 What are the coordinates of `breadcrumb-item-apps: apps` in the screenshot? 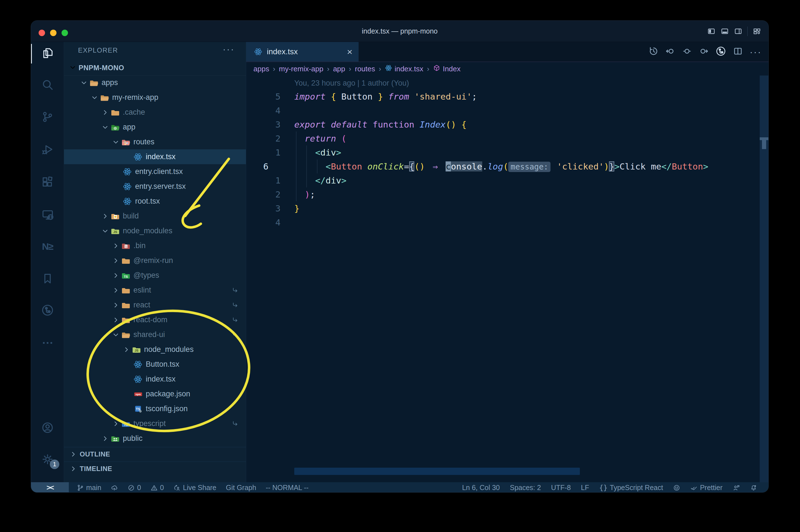 It's located at (261, 69).